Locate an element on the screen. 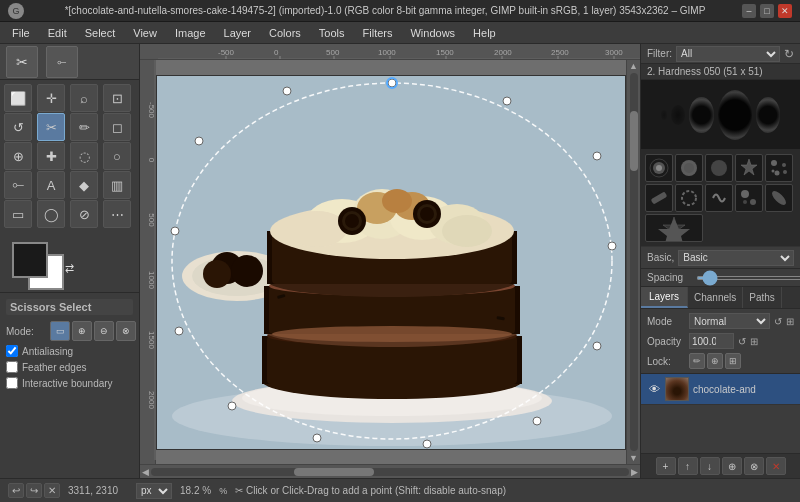 This screenshot has height=502, width=800. new-file-tool: ⬜ is located at coordinates (18, 98).